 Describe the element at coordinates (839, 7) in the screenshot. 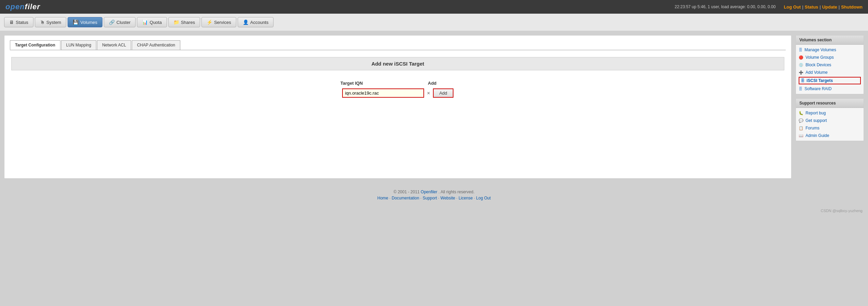

I see `separator3: |` at that location.